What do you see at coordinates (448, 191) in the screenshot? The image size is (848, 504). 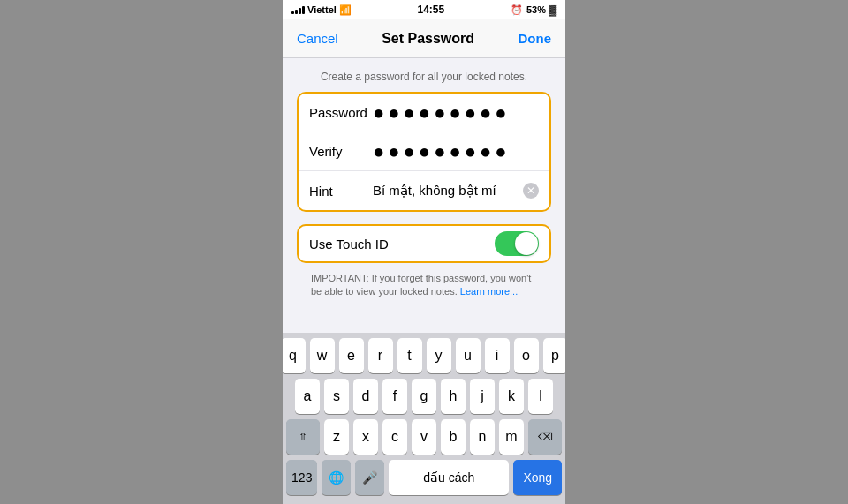 I see `hint-field: Bí mật, không bật mí` at bounding box center [448, 191].